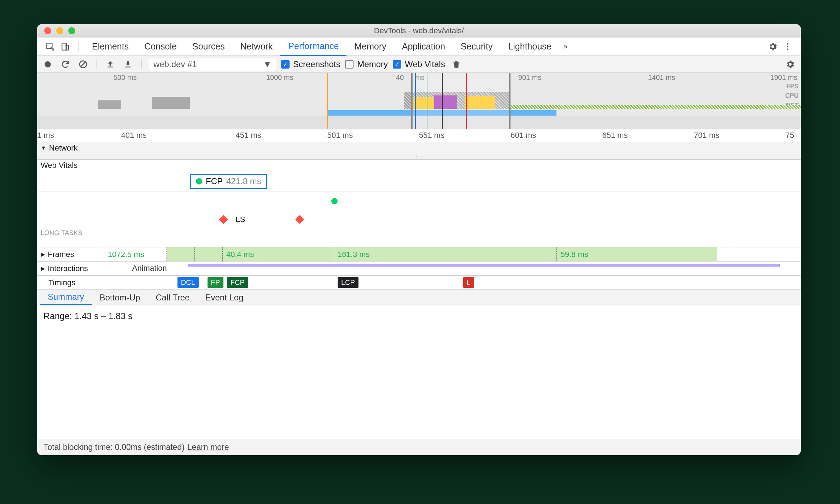  I want to click on interactions-track: ▶ Interactions Animation, so click(419, 269).